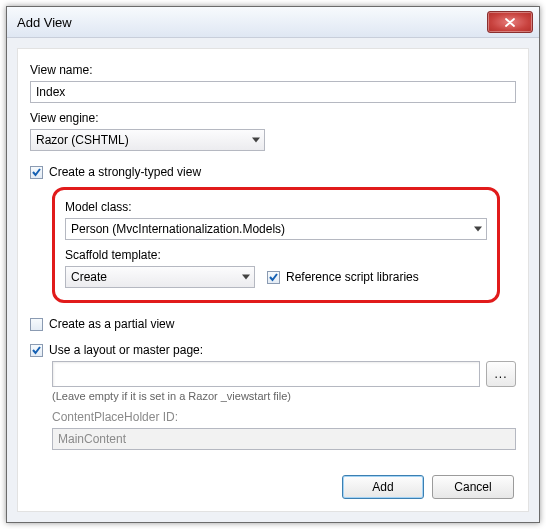  Describe the element at coordinates (273, 118) in the screenshot. I see `view-engine-label: View engine:` at that location.